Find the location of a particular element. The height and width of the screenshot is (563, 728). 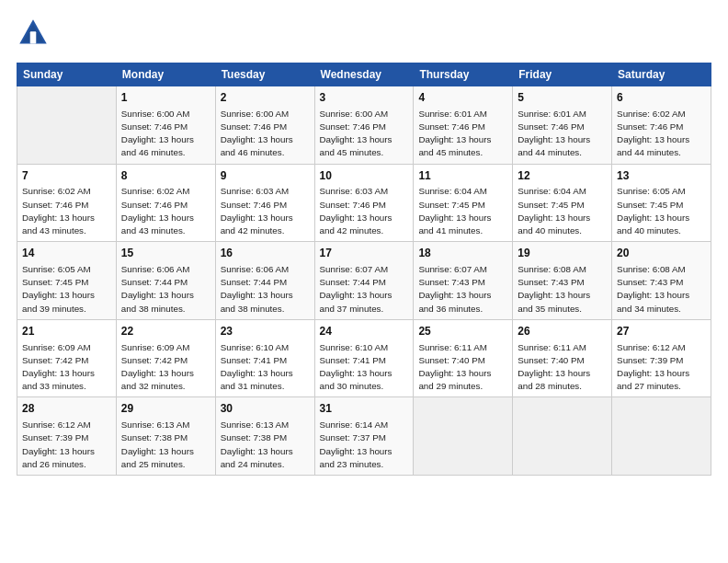

calendar-cell: 16Sunrise: 6:06 AM Sunset: 7:44 PM Dayli… is located at coordinates (265, 282).